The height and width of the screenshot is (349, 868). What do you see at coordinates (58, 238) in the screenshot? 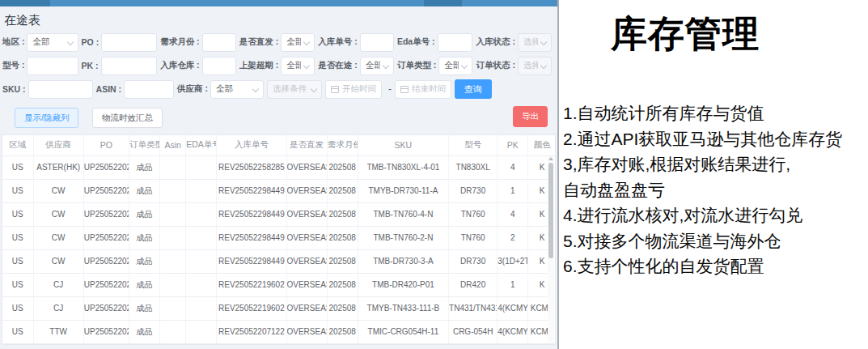
I see `table-cell: CW` at bounding box center [58, 238].